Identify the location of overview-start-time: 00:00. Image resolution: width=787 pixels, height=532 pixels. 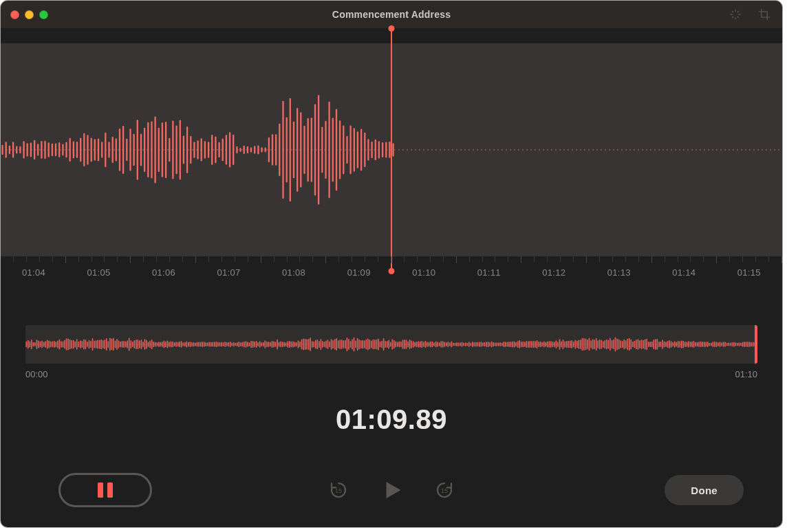
(37, 374).